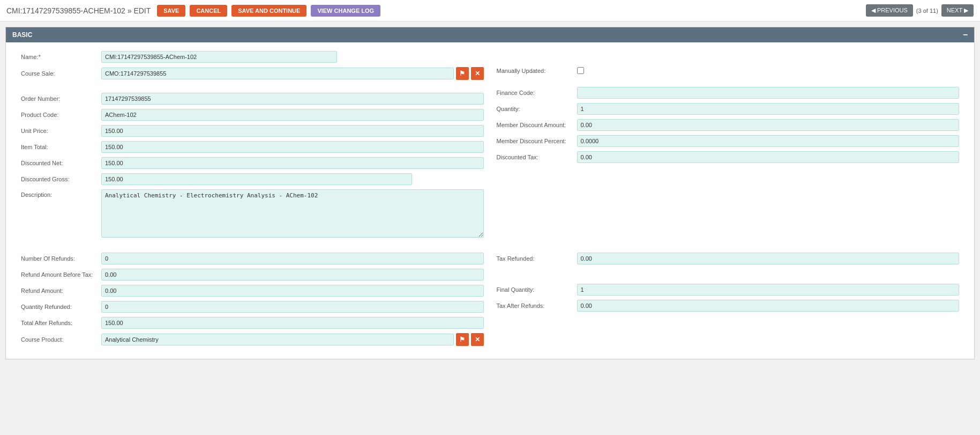 This screenshot has height=435, width=980. What do you see at coordinates (728, 125) in the screenshot?
I see `member-discount-amount-row: Member Discount Amount:` at bounding box center [728, 125].